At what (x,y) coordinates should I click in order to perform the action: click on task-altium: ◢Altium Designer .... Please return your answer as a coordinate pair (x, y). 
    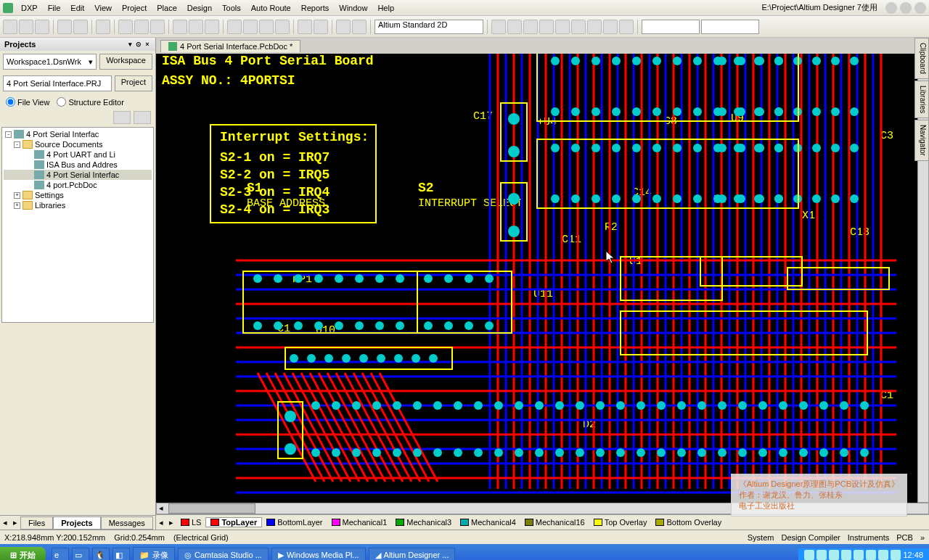
    Looking at the image, I should click on (412, 554).